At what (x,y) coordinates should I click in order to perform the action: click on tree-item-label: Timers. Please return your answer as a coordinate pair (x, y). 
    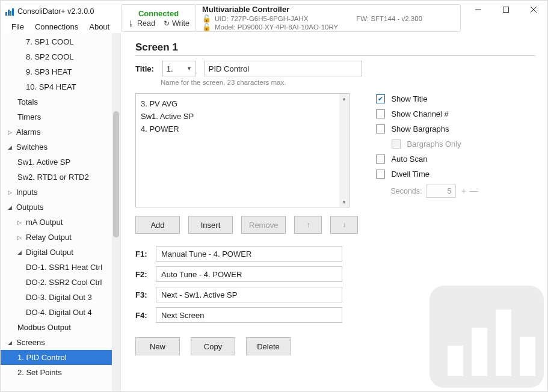
    Looking at the image, I should click on (29, 117).